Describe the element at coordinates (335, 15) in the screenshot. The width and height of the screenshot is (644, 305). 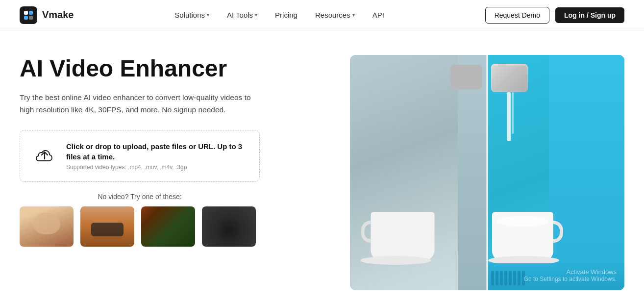
I see `nav-resources: Resources ▾` at that location.